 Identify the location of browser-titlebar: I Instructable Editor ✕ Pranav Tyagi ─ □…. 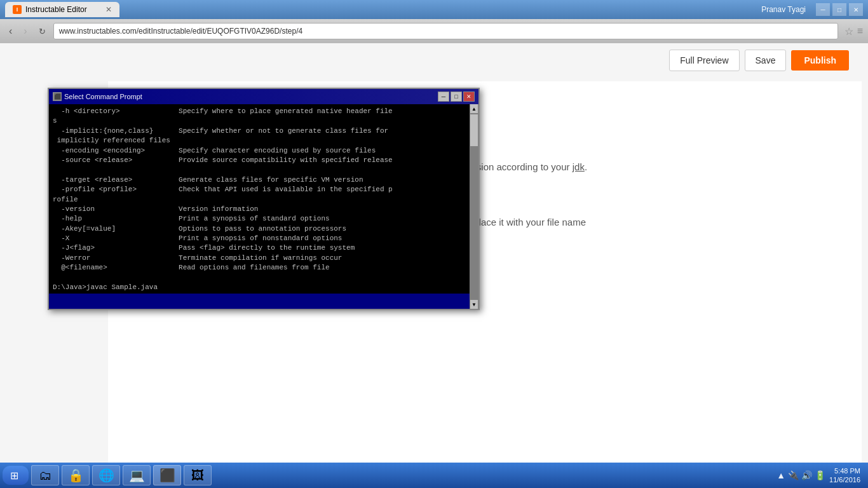
(434, 10).